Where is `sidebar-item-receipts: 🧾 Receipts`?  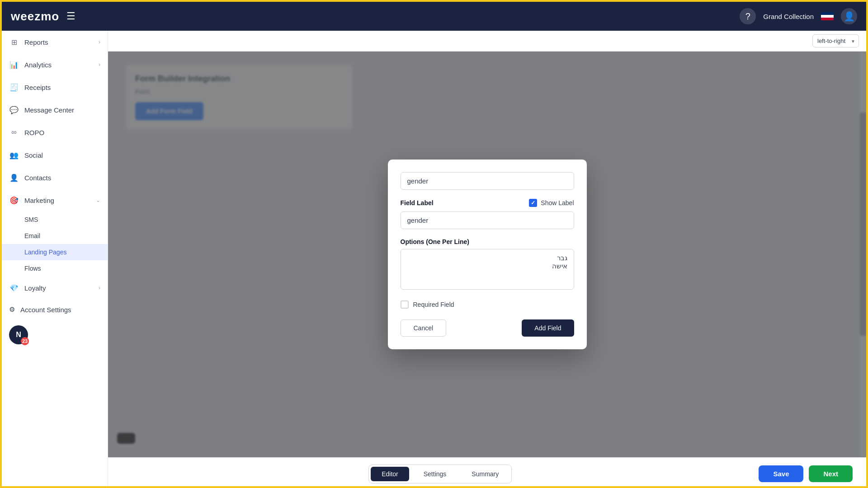 sidebar-item-receipts: 🧾 Receipts is located at coordinates (55, 87).